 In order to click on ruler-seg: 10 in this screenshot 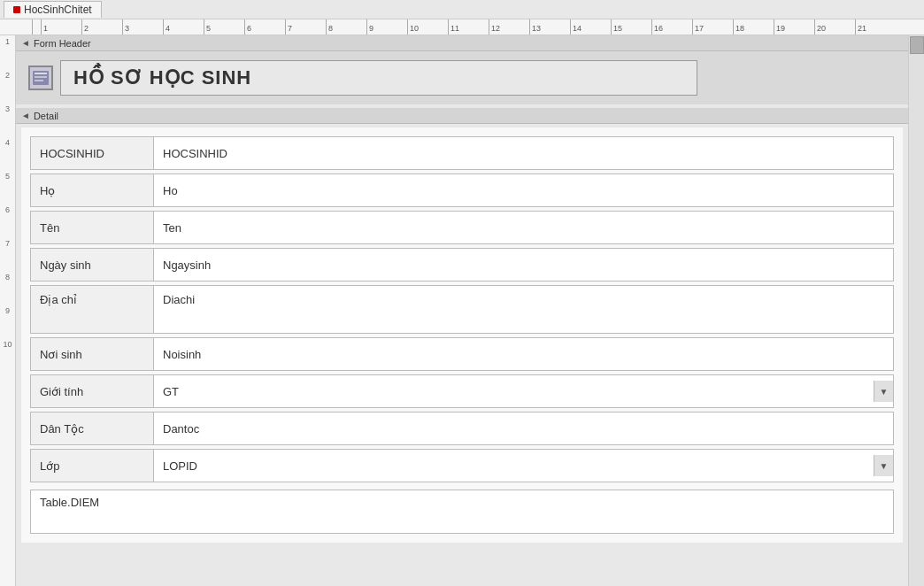, I will do `click(427, 27)`.